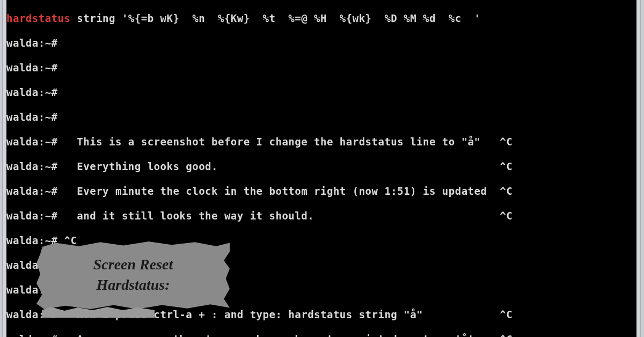 This screenshot has width=644, height=337. I want to click on terminal-text: Every minute the clock in the bottom rig…, so click(286, 191).